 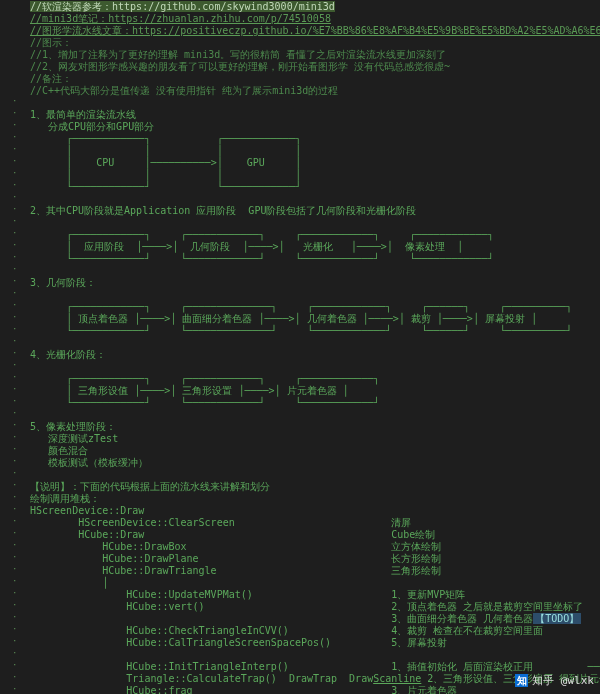 What do you see at coordinates (315, 126) in the screenshot?
I see `section-1-sub: 分成CPU部分和GPU部分` at bounding box center [315, 126].